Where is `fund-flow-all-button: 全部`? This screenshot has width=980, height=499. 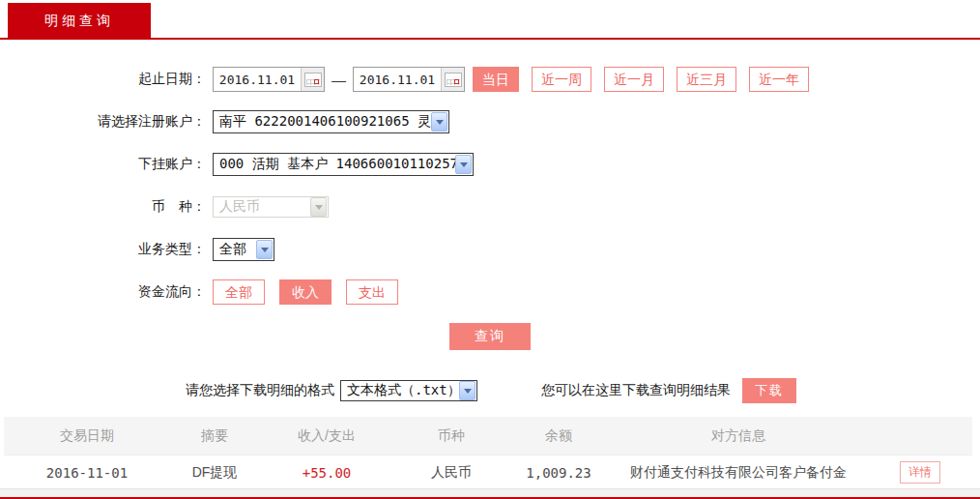
fund-flow-all-button: 全部 is located at coordinates (239, 292).